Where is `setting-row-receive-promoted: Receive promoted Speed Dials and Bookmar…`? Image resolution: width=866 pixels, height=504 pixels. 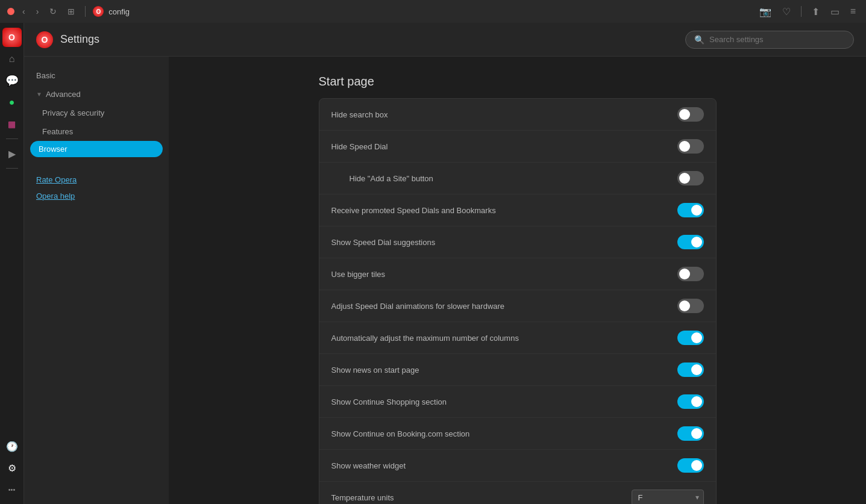
setting-row-receive-promoted: Receive promoted Speed Dials and Bookmar… is located at coordinates (518, 211).